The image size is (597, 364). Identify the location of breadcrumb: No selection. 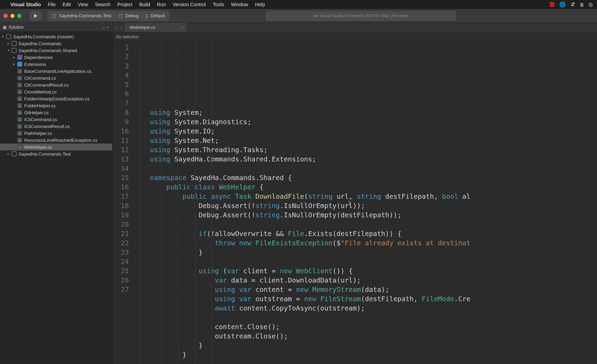
(355, 37).